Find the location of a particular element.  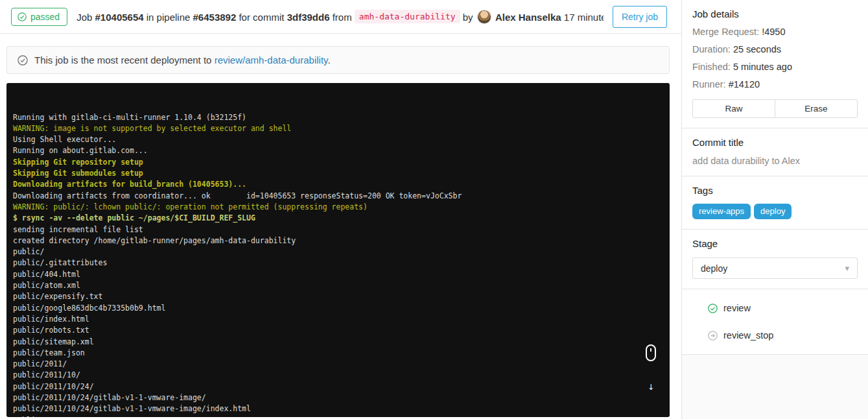

deployment-notice: This job is the most recent deployment t… is located at coordinates (338, 60).